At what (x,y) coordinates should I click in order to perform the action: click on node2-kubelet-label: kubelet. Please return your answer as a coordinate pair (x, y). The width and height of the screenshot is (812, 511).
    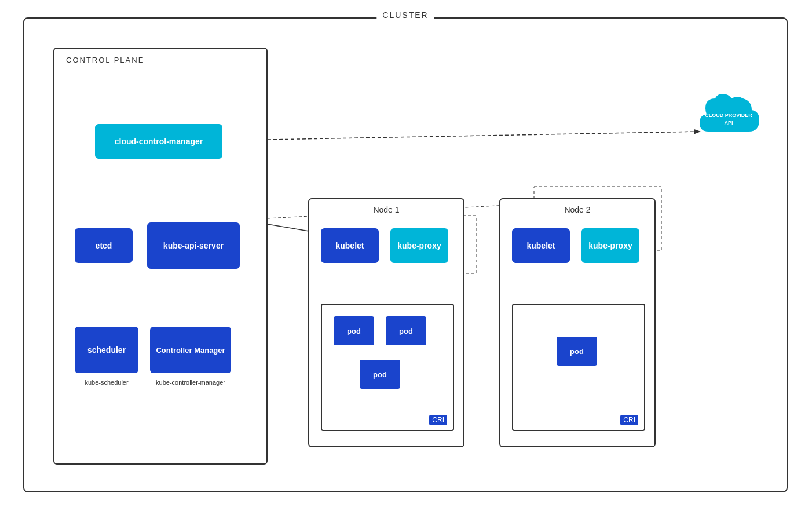
    Looking at the image, I should click on (541, 246).